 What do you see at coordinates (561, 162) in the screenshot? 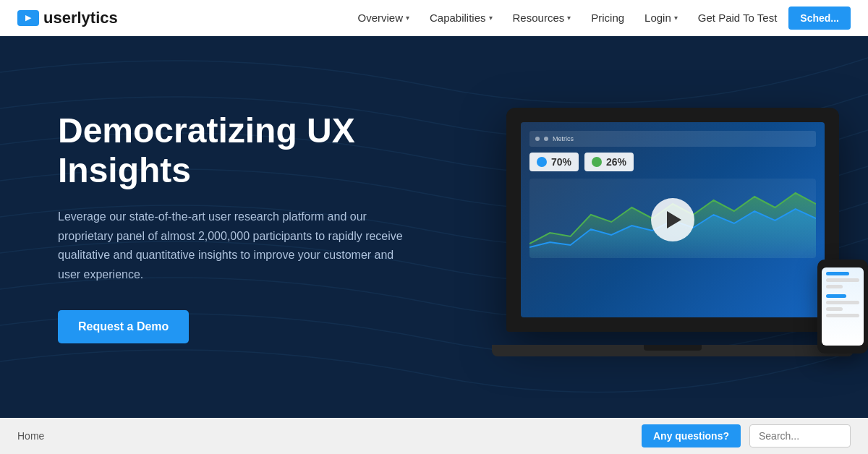
I see `stat-num-1: 70%` at bounding box center [561, 162].